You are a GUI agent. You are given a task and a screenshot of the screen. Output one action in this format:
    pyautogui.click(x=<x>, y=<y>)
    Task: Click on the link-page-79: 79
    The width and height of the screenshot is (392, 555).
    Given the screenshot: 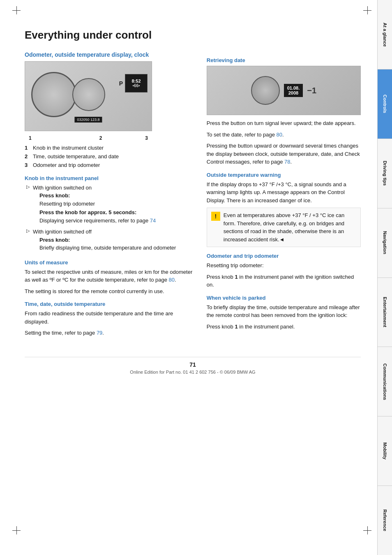 What is the action you would take?
    pyautogui.click(x=99, y=333)
    